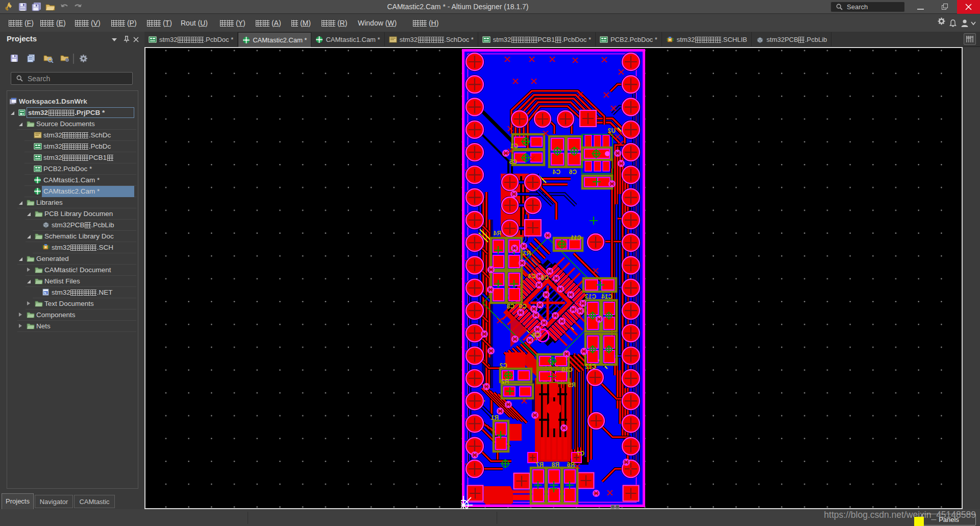 Image resolution: width=980 pixels, height=526 pixels. Describe the element at coordinates (514, 146) in the screenshot. I see `svg-text: C1` at that location.